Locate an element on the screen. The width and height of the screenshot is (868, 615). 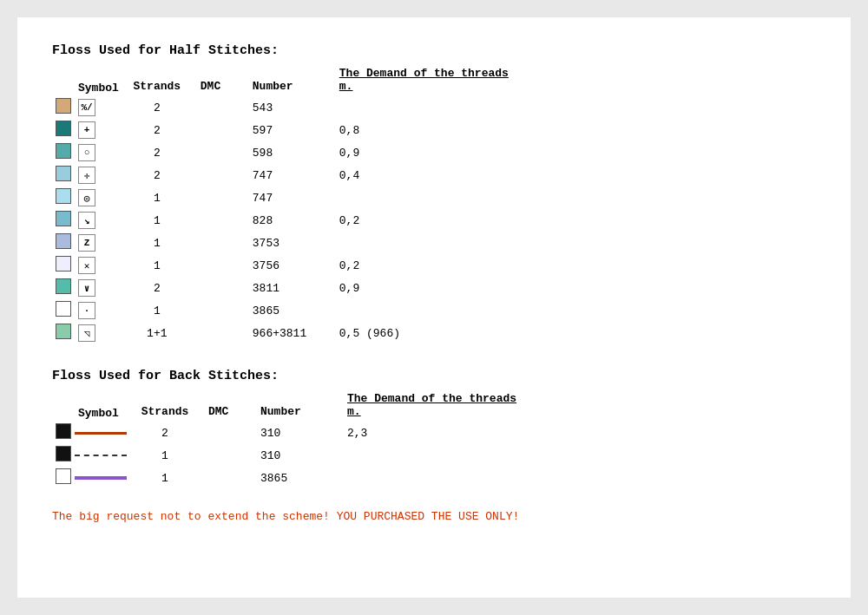
th-bs-number: Number is located at coordinates (295, 406).